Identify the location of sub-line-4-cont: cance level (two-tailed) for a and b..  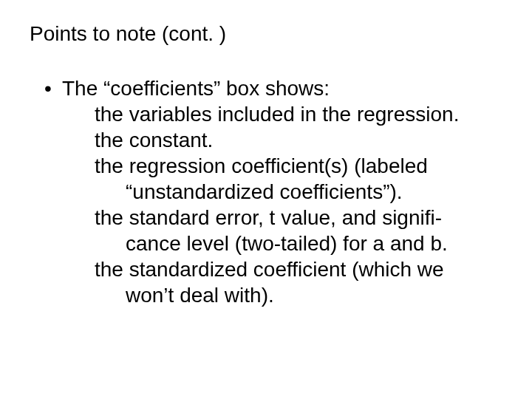
(314, 244).